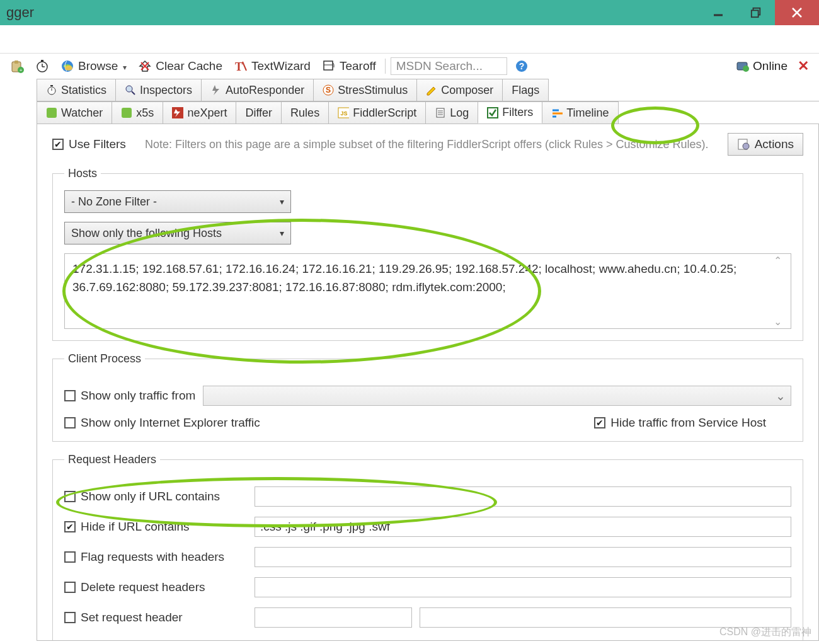 This screenshot has width=819, height=644. I want to click on titlebar: gger, so click(410, 13).